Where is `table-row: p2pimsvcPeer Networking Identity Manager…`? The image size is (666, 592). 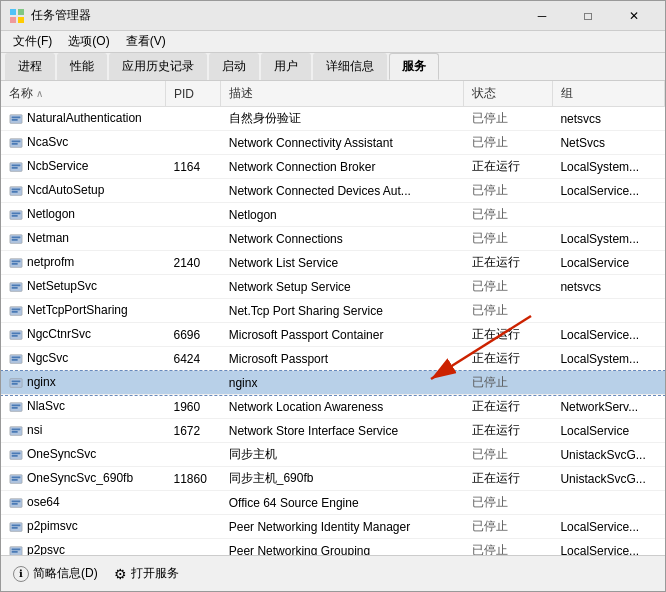 table-row: p2pimsvcPeer Networking Identity Manager… is located at coordinates (333, 527).